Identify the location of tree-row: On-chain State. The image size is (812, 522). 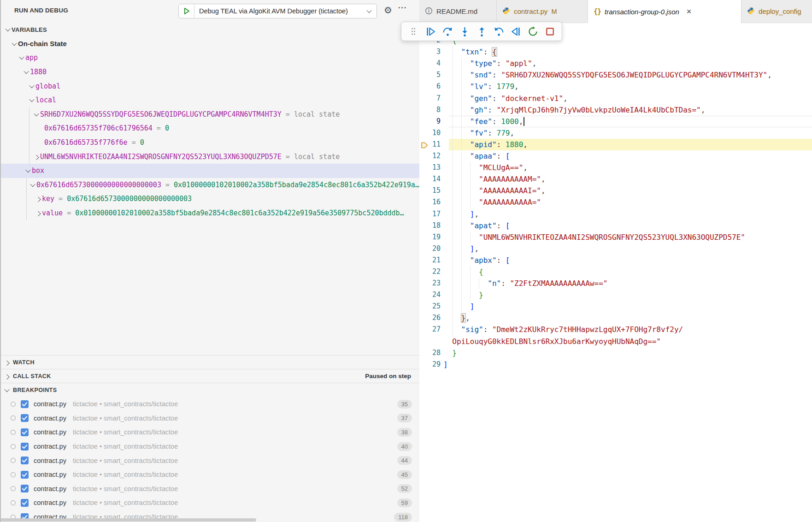
(210, 44).